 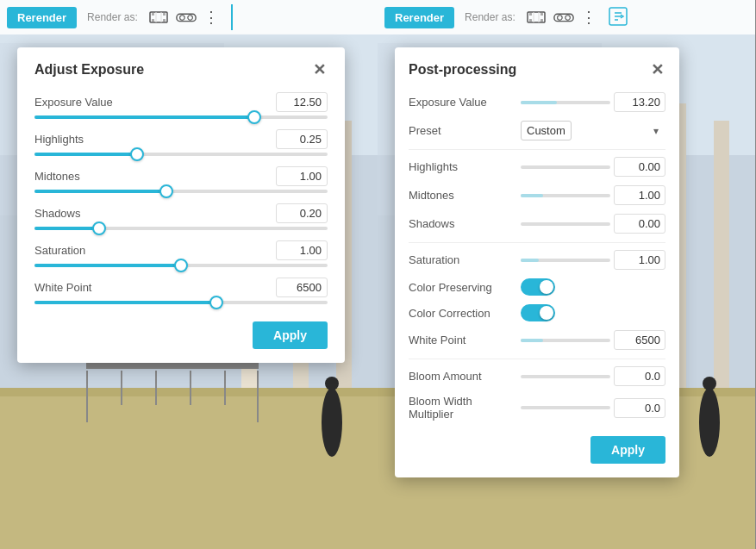 What do you see at coordinates (181, 176) in the screenshot?
I see `midtones-row: Midtones` at bounding box center [181, 176].